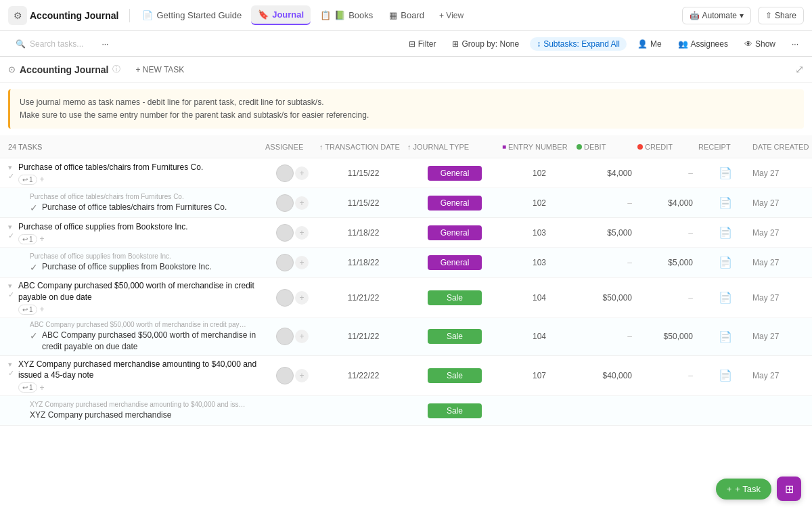 Image resolution: width=812 pixels, height=509 pixels. What do you see at coordinates (451, 16) in the screenshot?
I see `plus-view-button: + View` at bounding box center [451, 16].